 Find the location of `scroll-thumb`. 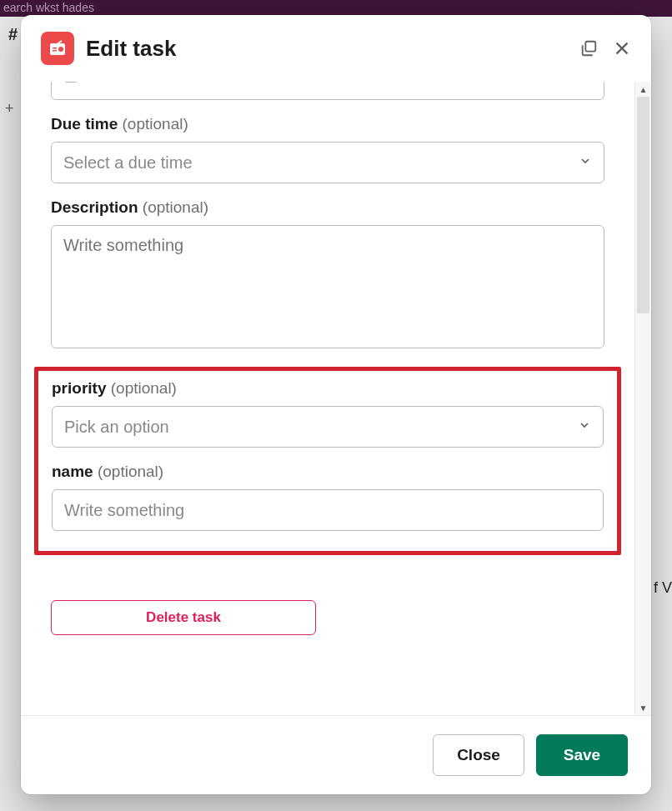

scroll-thumb is located at coordinates (644, 205).